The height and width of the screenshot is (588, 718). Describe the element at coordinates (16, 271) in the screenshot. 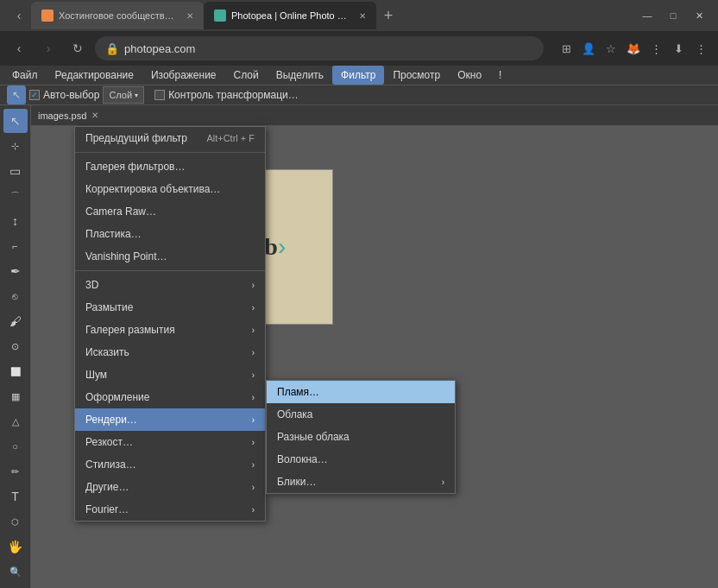

I see `tool-eyedropper: ✒` at that location.